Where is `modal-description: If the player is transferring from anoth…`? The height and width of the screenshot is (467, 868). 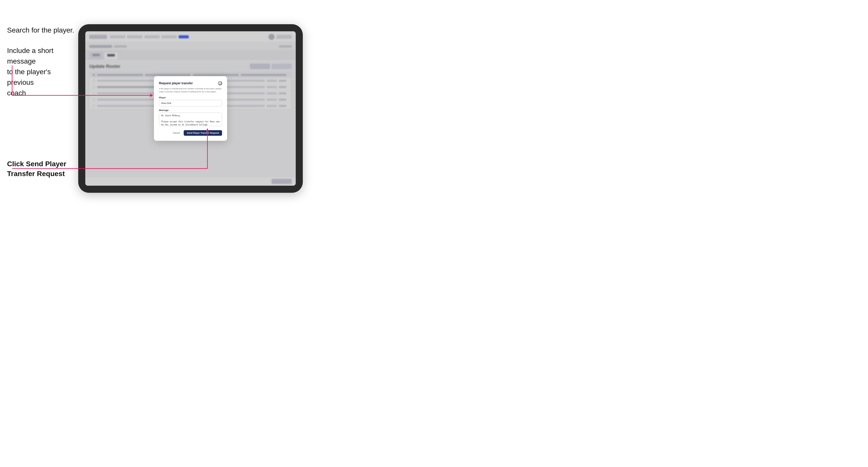 modal-description: If the player is transferring from anoth… is located at coordinates (191, 90).